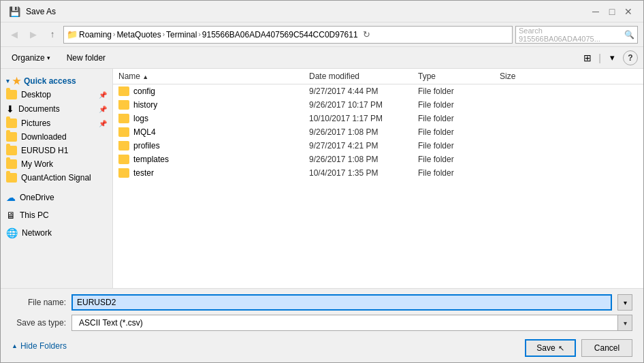 Image resolution: width=644 pixels, height=363 pixels. What do you see at coordinates (199, 34) in the screenshot?
I see `sep3: ›` at bounding box center [199, 34].